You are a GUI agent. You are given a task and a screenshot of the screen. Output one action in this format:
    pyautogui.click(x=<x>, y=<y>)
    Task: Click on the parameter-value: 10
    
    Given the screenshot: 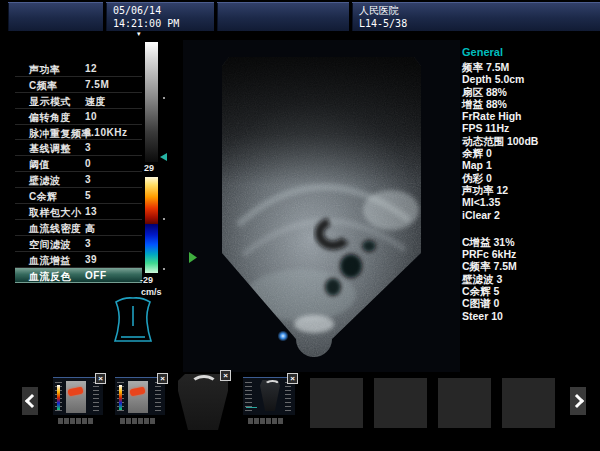 What is the action you would take?
    pyautogui.click(x=91, y=116)
    